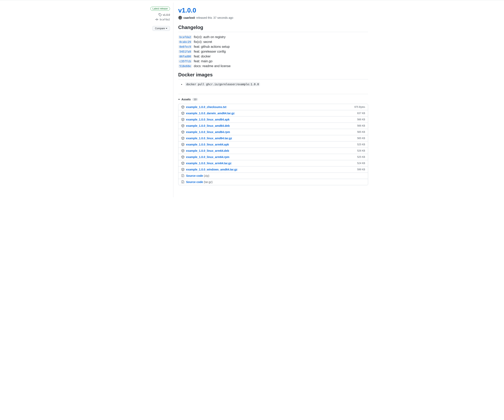  Describe the element at coordinates (273, 66) in the screenshot. I see `changelog-item: 518e60edocs: readme and license` at that location.